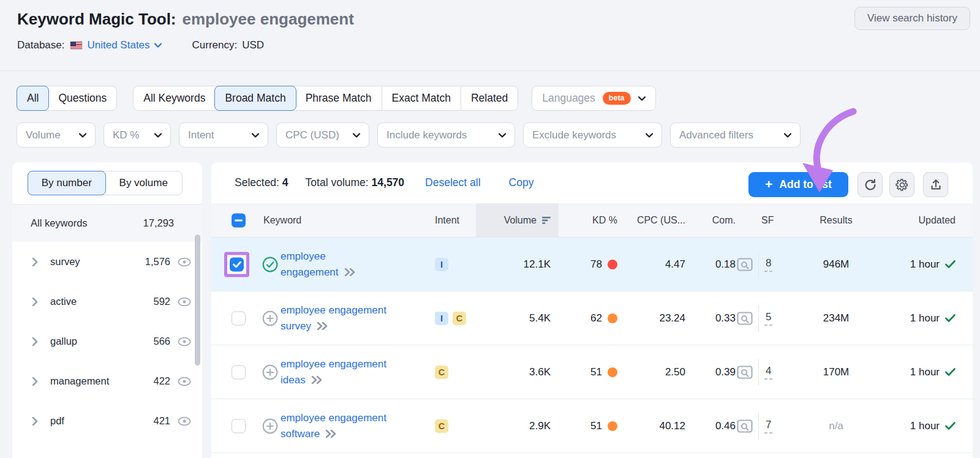 The image size is (980, 458). Describe the element at coordinates (592, 426) in the screenshot. I see `table-row: employee engagement software C 2.9K 51 4…` at that location.